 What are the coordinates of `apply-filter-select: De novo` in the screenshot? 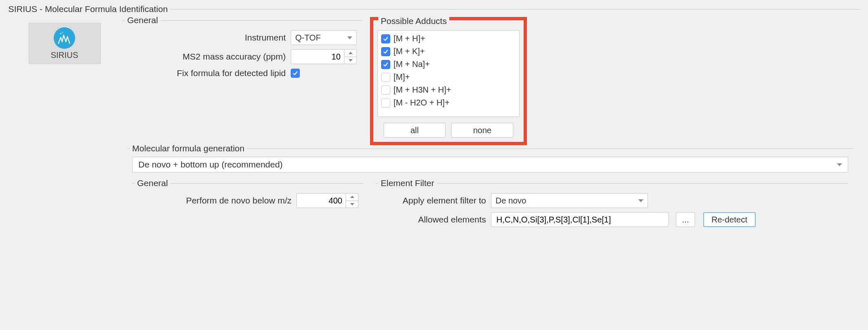 It's located at (569, 201).